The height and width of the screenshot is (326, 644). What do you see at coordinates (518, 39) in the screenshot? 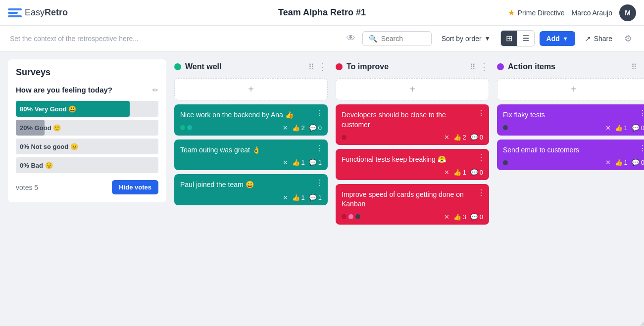
I see `view-toggle: ⊞ ☰` at bounding box center [518, 39].